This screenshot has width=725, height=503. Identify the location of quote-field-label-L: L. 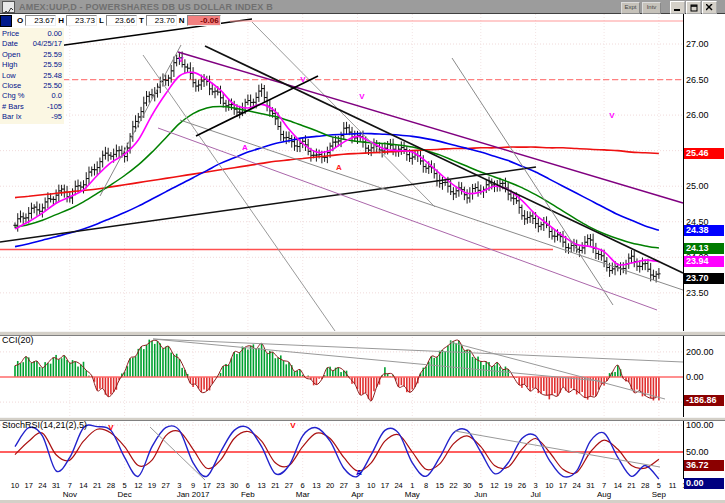
(102, 20).